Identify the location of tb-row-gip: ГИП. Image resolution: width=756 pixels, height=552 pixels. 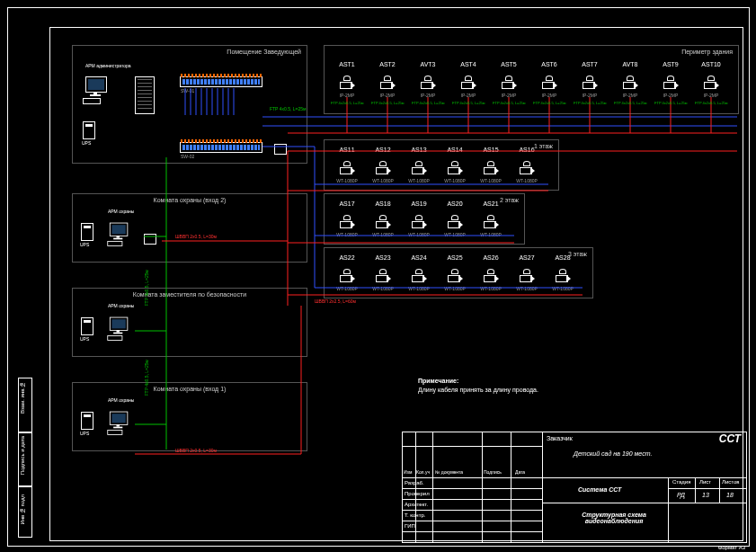
(410, 526).